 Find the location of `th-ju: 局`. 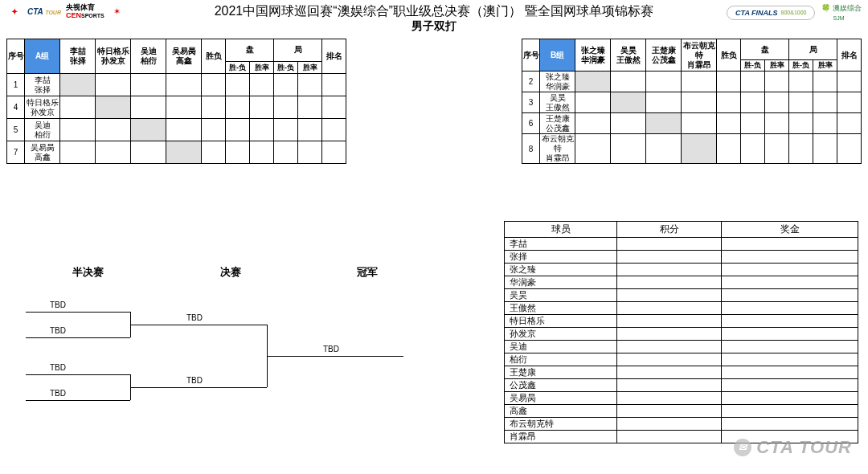

th-ju: 局 is located at coordinates (298, 51).